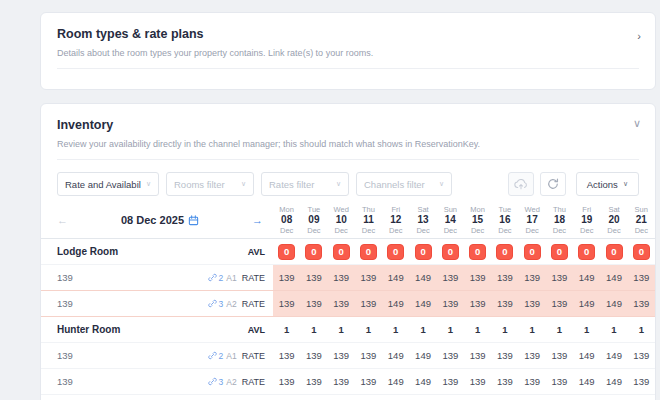 This screenshot has height=400, width=660. Describe the element at coordinates (639, 36) in the screenshot. I see `expand-chevron-icon: ›` at that location.